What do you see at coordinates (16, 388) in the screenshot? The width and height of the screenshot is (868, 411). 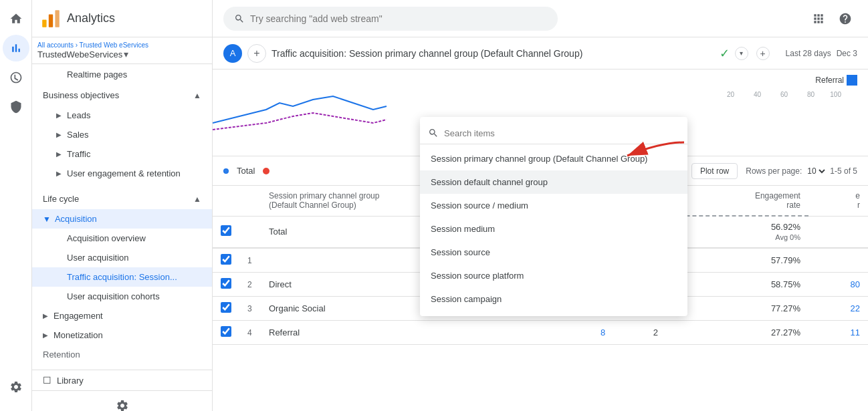 I see `icon-bar-bottom` at bounding box center [16, 388].